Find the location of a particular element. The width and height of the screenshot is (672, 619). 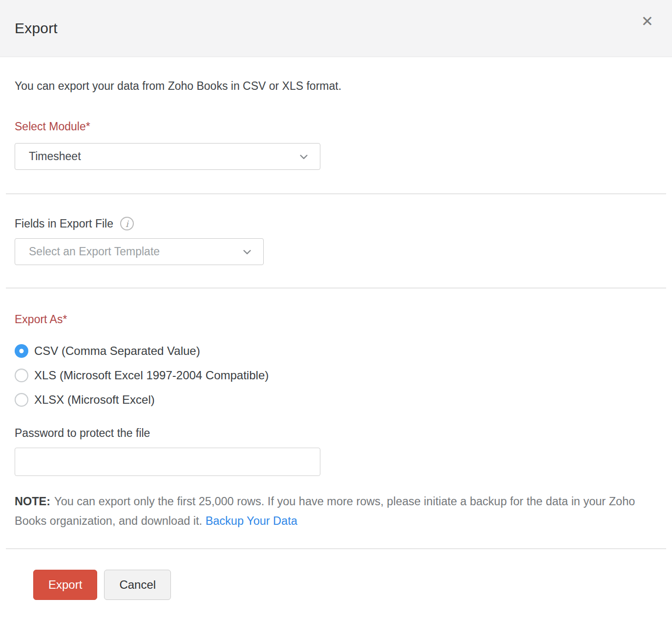

intro-text: You can export your data from Zoho Books… is located at coordinates (336, 86).